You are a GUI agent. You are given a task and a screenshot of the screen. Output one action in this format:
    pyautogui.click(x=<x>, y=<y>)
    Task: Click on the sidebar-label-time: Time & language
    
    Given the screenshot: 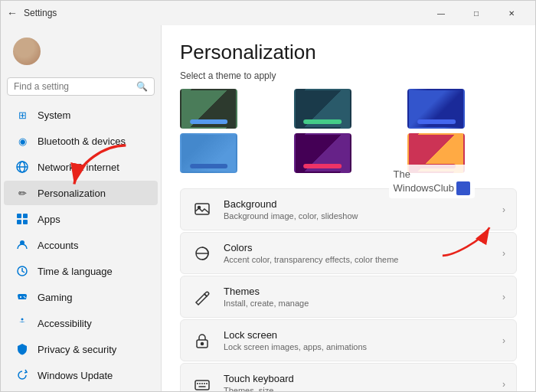 What is the action you would take?
    pyautogui.click(x=75, y=271)
    